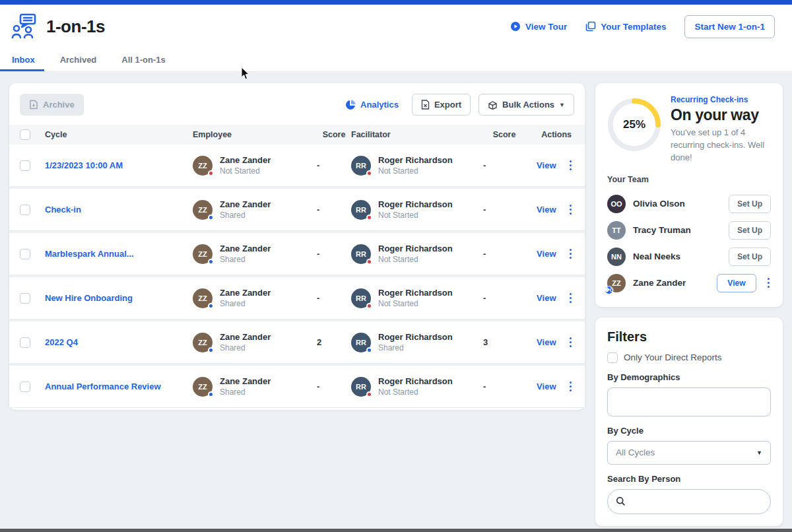 The width and height of the screenshot is (792, 532). What do you see at coordinates (689, 402) in the screenshot?
I see `demographics-input` at bounding box center [689, 402].